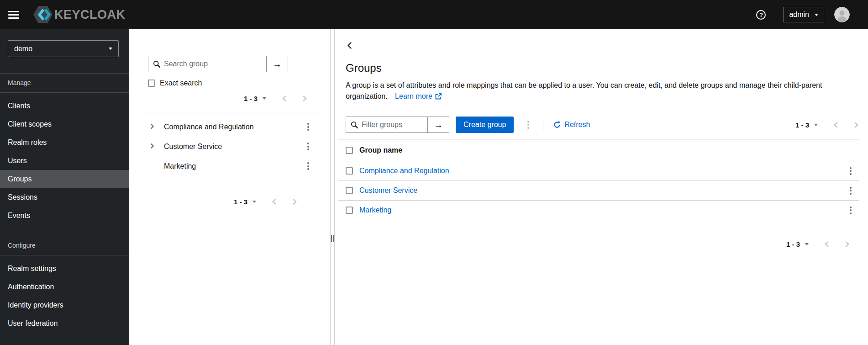  Describe the element at coordinates (234, 166) in the screenshot. I see `group-name: Marketing` at that location.